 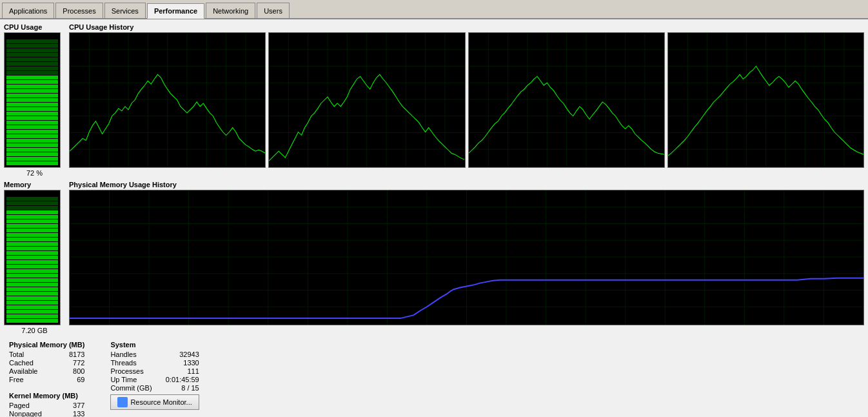 What do you see at coordinates (231, 10) in the screenshot?
I see `tab-networking: Networking` at bounding box center [231, 10].